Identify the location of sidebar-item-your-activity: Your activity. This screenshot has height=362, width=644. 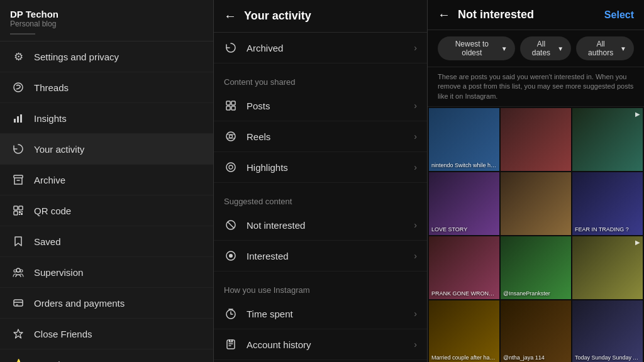
(107, 150).